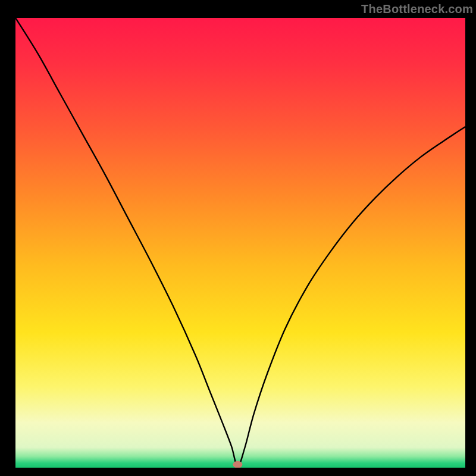 The height and width of the screenshot is (476, 476). Describe the element at coordinates (417, 10) in the screenshot. I see `watermark-text: TheBottleneck.com` at that location.